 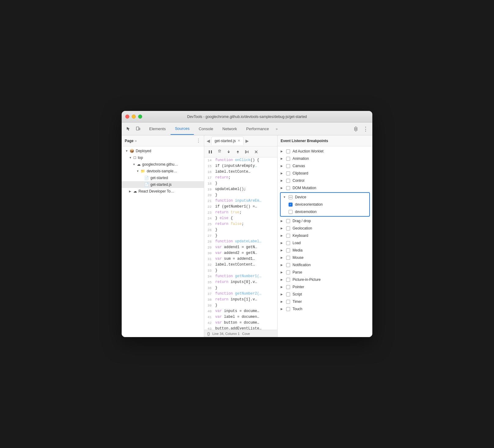 What do you see at coordinates (356, 129) in the screenshot?
I see `settings-icon` at bounding box center [356, 129].